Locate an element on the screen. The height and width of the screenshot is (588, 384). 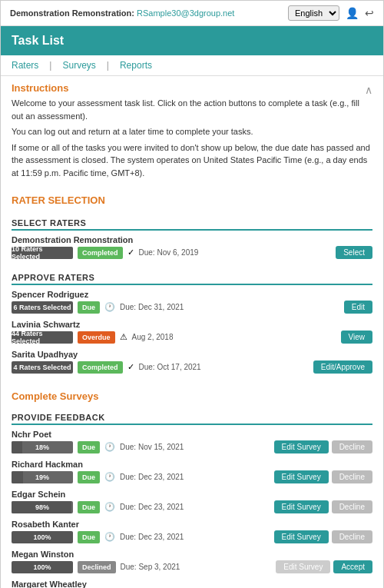
progress-label-nchr: 18% is located at coordinates (42, 447).